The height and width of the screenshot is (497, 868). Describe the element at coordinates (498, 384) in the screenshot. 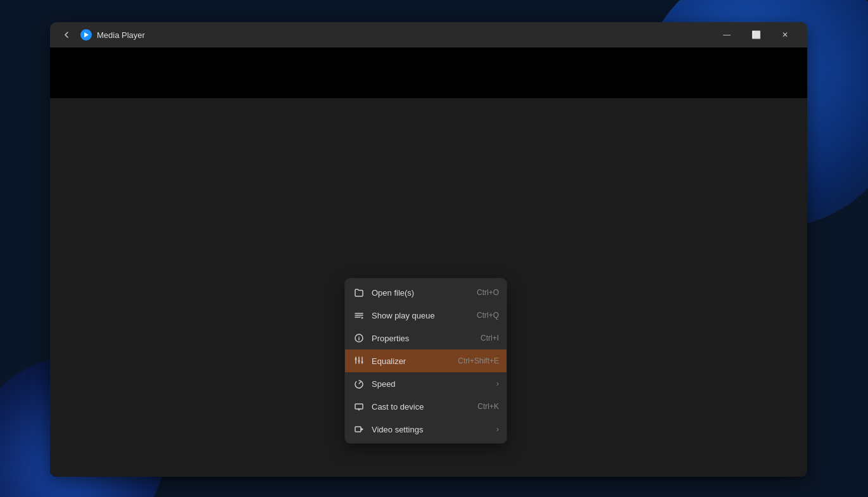

I see `speed-arrow-icon: ›` at that location.